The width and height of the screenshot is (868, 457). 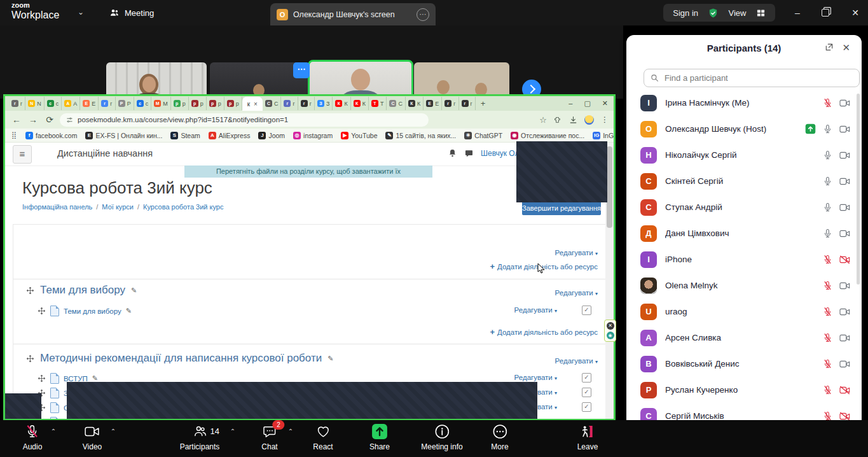 What do you see at coordinates (291, 432) in the screenshot?
I see `chat-caret-icon: ⌃` at bounding box center [291, 432].